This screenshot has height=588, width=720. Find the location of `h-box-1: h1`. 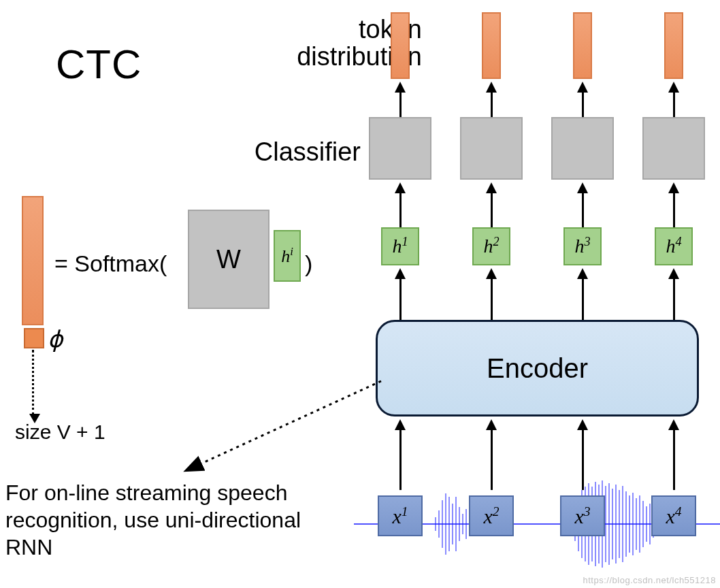

h-box-1: h1 is located at coordinates (400, 246).